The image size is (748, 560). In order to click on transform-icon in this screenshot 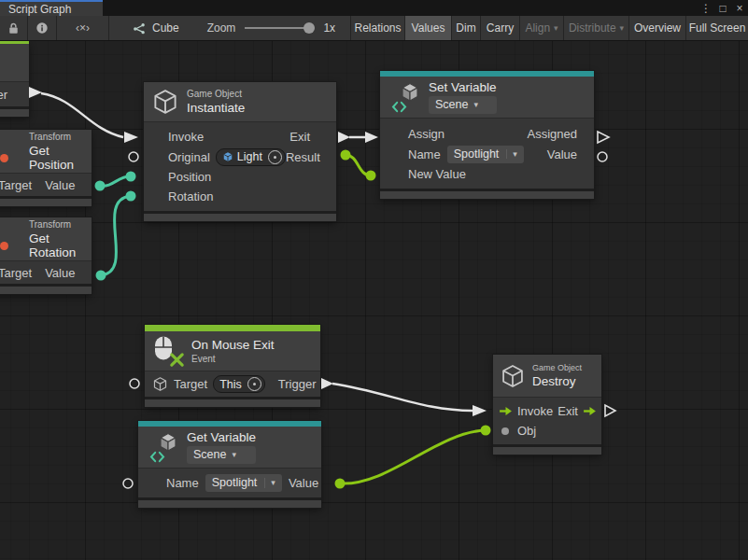, I will do `click(4, 159)`.